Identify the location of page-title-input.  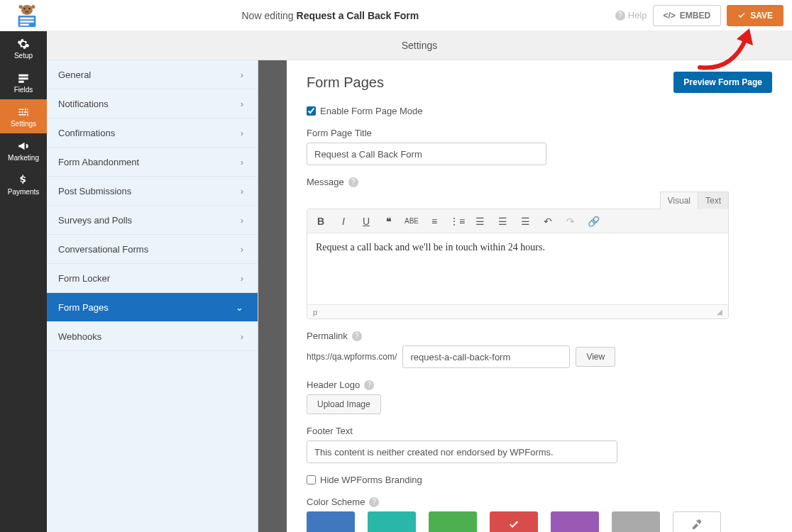
(427, 154).